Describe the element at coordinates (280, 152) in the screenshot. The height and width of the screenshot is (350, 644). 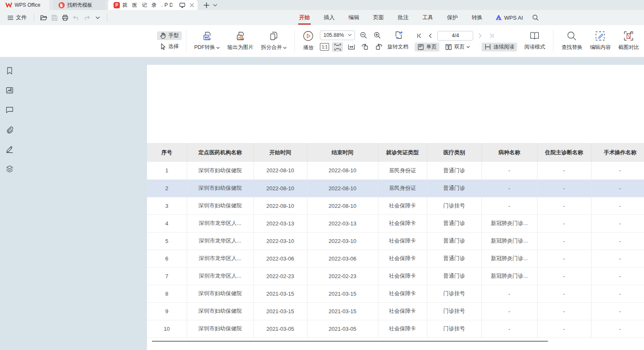
I see `table-header-cell: 开始时间` at that location.